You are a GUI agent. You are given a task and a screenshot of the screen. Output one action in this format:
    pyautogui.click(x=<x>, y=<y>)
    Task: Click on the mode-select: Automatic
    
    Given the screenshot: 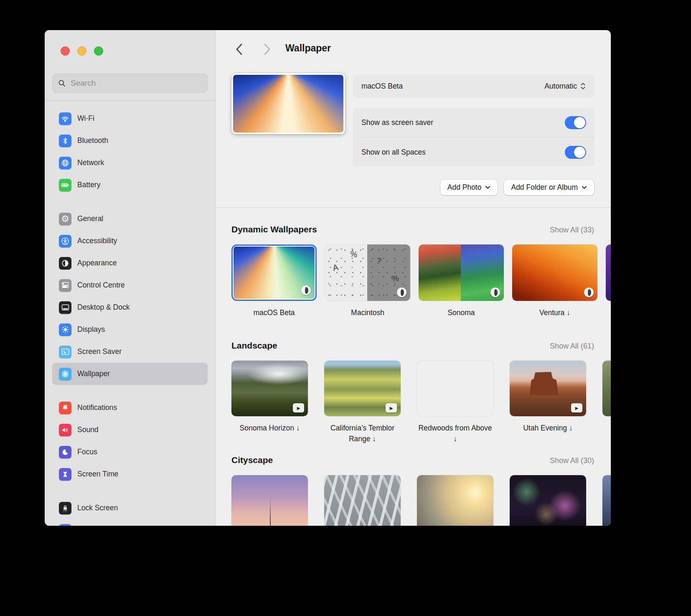 What is the action you would take?
    pyautogui.click(x=565, y=86)
    